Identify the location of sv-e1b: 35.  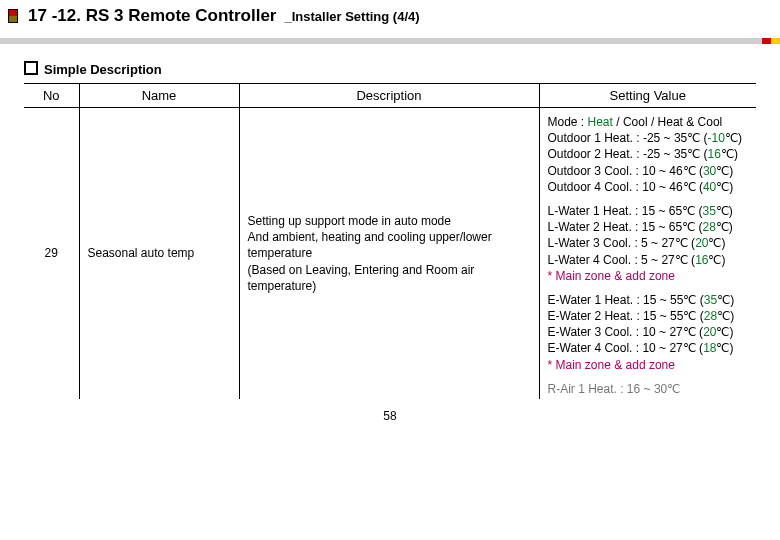
(710, 300).